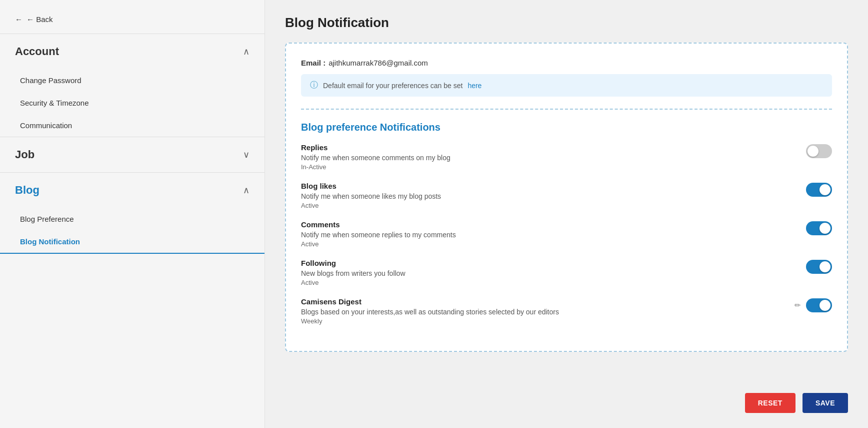  What do you see at coordinates (548, 321) in the screenshot?
I see `camisens-digest-status: Weekly` at bounding box center [548, 321].